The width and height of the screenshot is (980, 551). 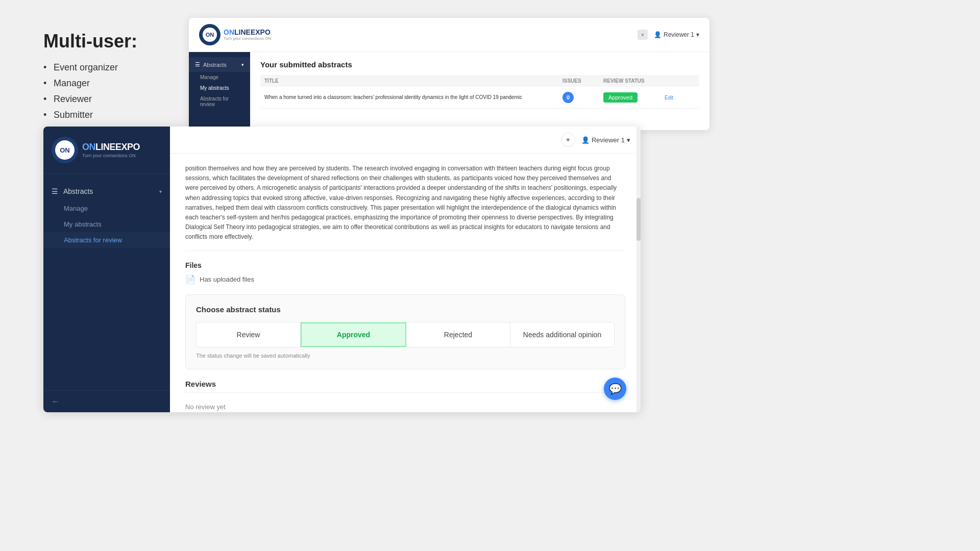 What do you see at coordinates (405, 280) in the screenshot?
I see `file-item: 📄 Has uploaded files` at bounding box center [405, 280].